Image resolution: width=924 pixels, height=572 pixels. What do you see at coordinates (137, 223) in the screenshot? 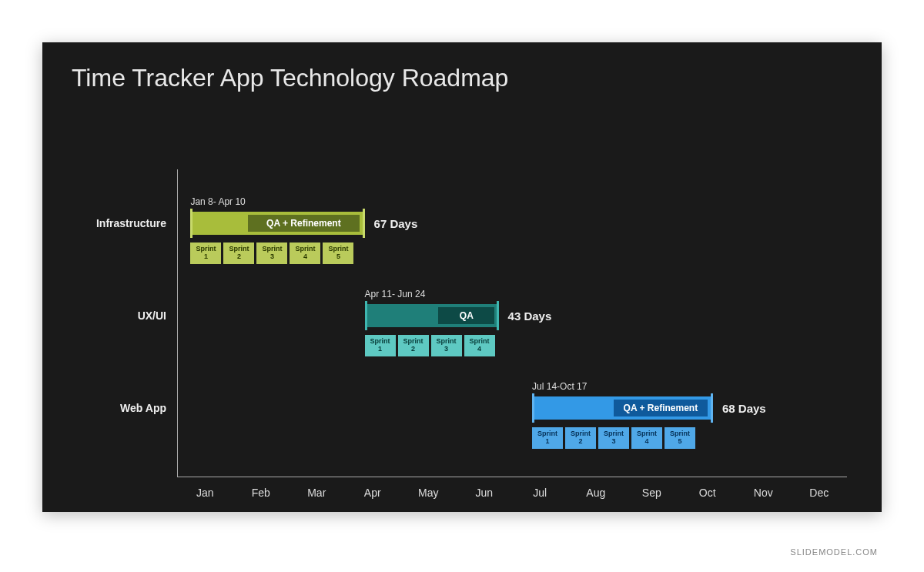
I see `row-label: Infrastructure` at bounding box center [137, 223].